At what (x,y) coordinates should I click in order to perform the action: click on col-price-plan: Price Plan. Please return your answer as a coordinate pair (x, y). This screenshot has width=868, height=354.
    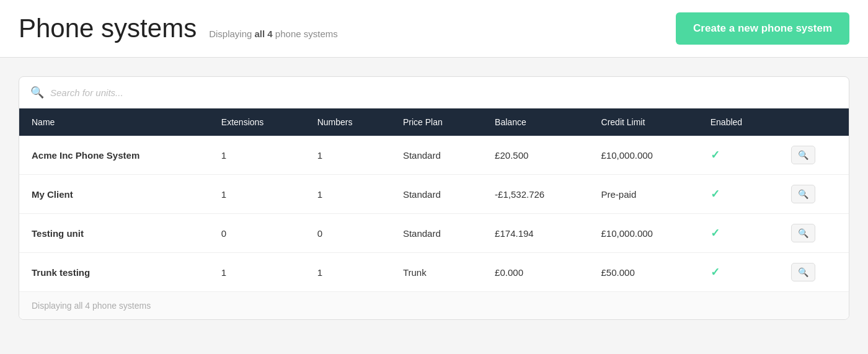
    Looking at the image, I should click on (436, 122).